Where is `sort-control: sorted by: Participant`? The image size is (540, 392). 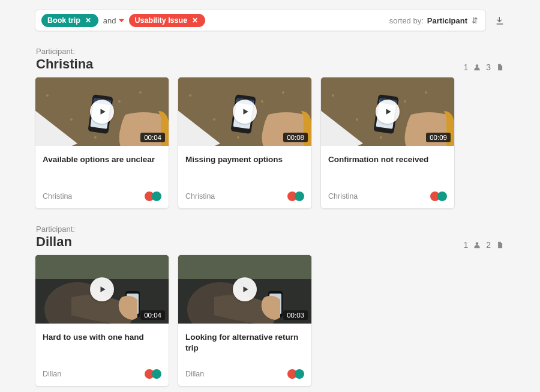
sort-control: sorted by: Participant is located at coordinates (434, 20).